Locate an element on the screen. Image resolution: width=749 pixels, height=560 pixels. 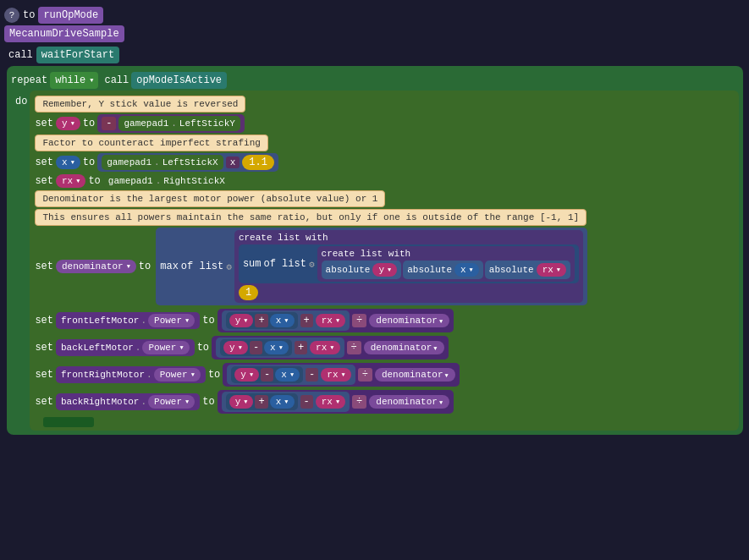
br-x: x is located at coordinates (283, 402).